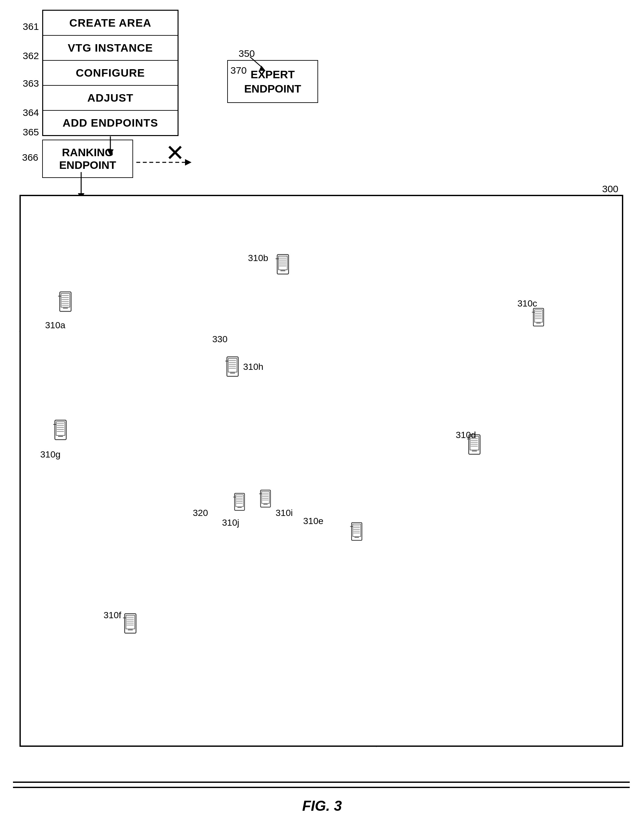 Image resolution: width=644 pixels, height=827 pixels. I want to click on device-310b, so click(283, 266).